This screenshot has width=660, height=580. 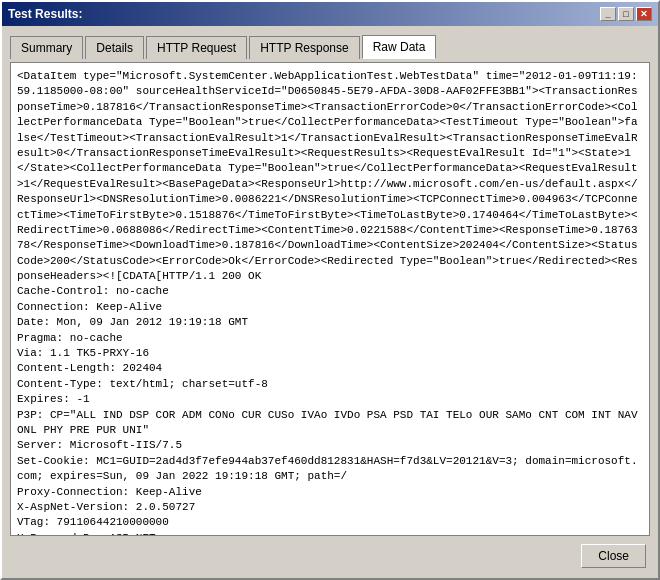 I want to click on close-button: Close, so click(x=614, y=556).